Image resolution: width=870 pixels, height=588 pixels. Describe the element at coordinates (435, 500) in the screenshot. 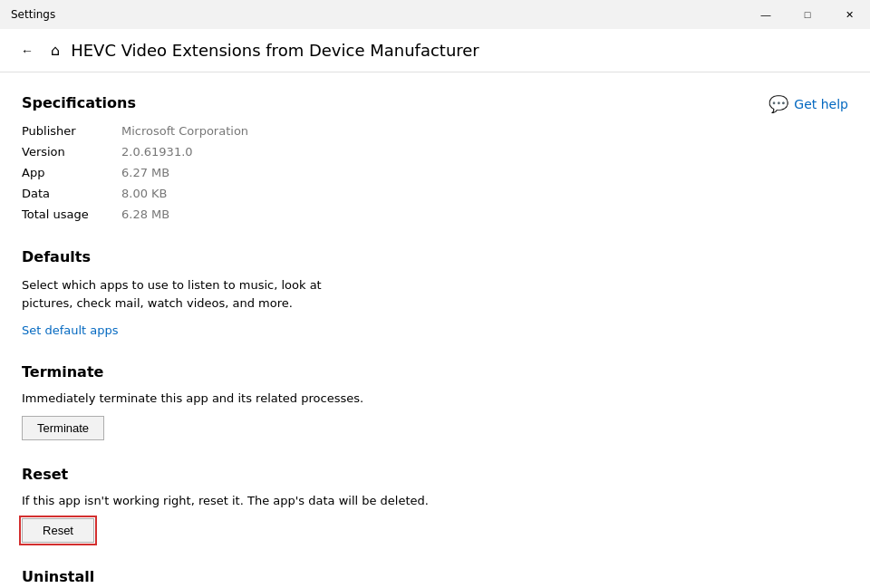

I see `reset-description: If this app isn't working right, reset i…` at that location.